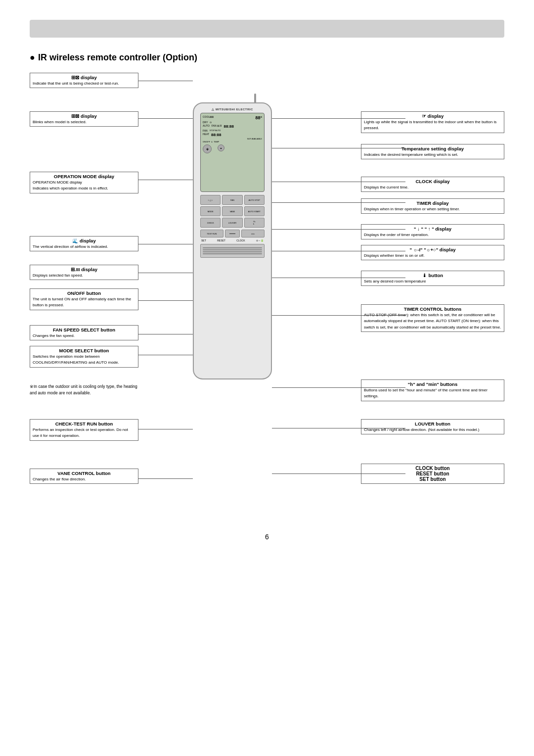 The image size is (534, 756). What do you see at coordinates (339, 316) in the screenshot?
I see `connector-timer-control` at bounding box center [339, 316].